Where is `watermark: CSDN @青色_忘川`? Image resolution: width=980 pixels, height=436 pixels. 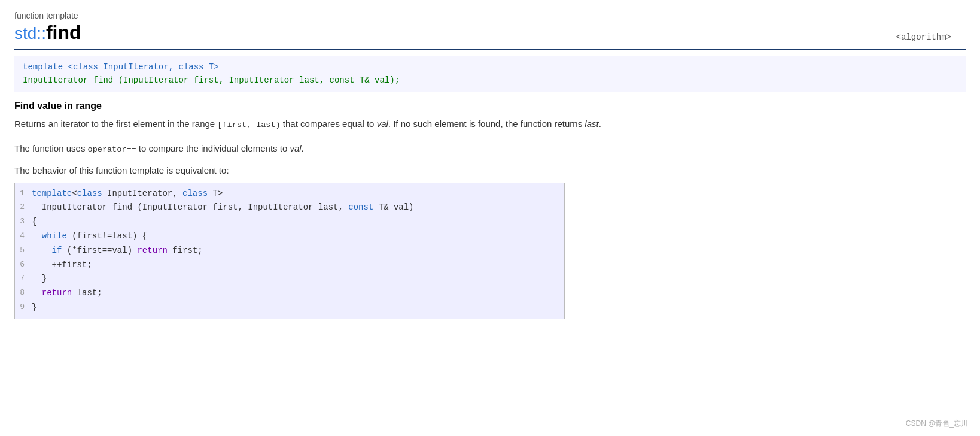
watermark: CSDN @青色_忘川 is located at coordinates (937, 424).